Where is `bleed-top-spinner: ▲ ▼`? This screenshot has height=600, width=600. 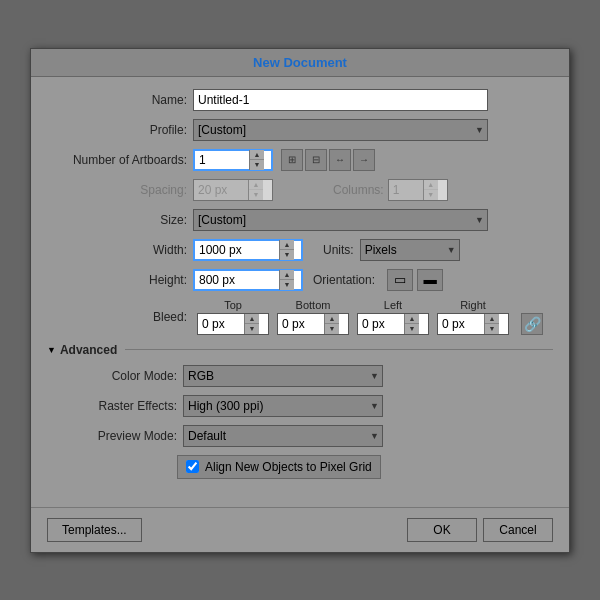 bleed-top-spinner: ▲ ▼ is located at coordinates (233, 324).